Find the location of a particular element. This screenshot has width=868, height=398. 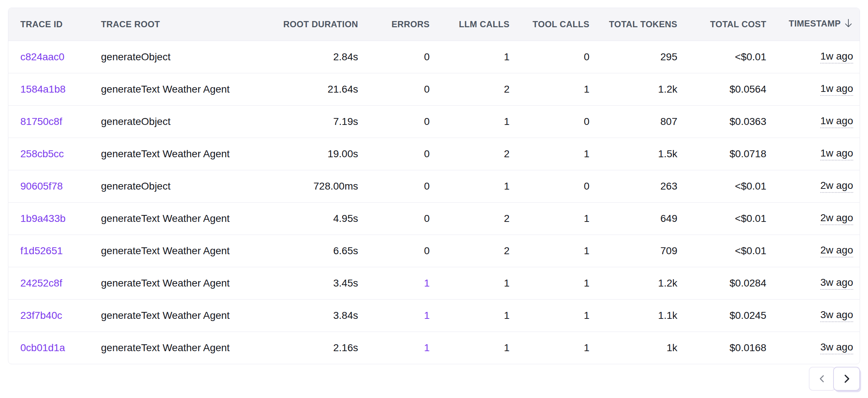

trace-id-link: 1b9a433b is located at coordinates (43, 219).